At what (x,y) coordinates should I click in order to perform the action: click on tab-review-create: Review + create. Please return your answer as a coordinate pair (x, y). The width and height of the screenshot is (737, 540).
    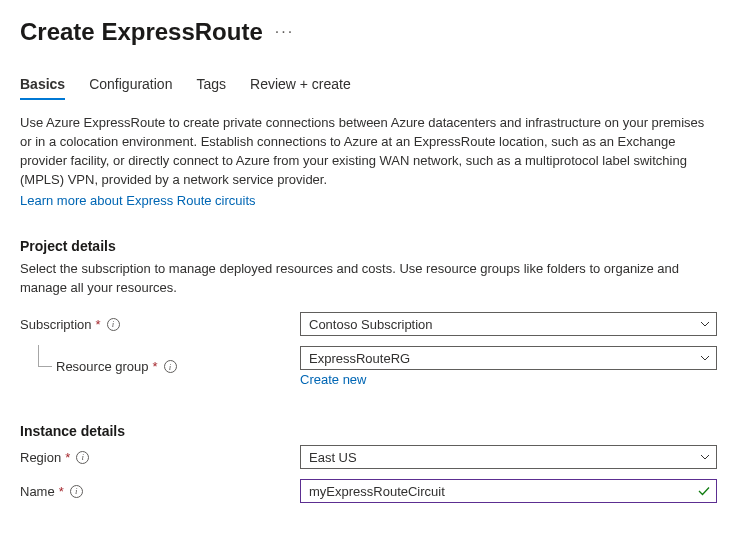
    Looking at the image, I should click on (300, 88).